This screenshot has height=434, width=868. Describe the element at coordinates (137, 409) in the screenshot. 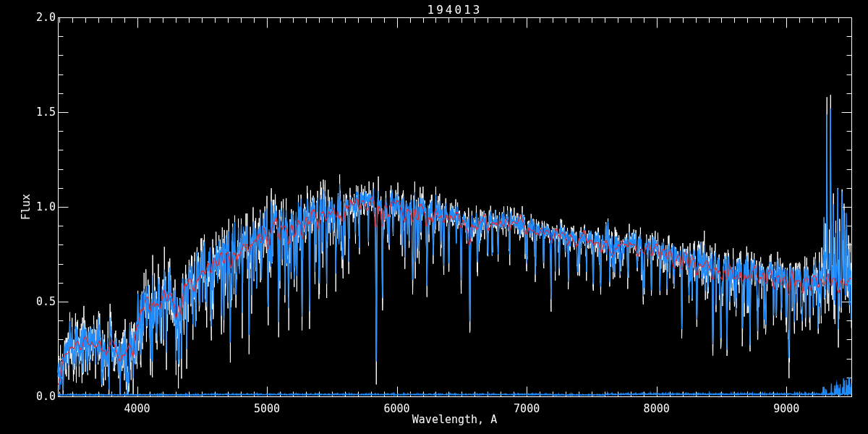

I see `x-tick-label: 4000` at that location.